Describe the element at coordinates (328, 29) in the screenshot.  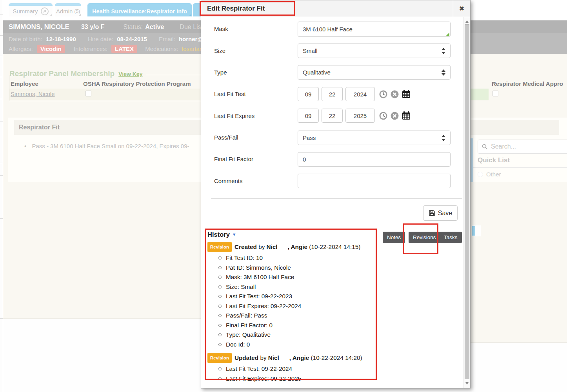
I see `mask-value: 3M 6100 Half Face` at that location.